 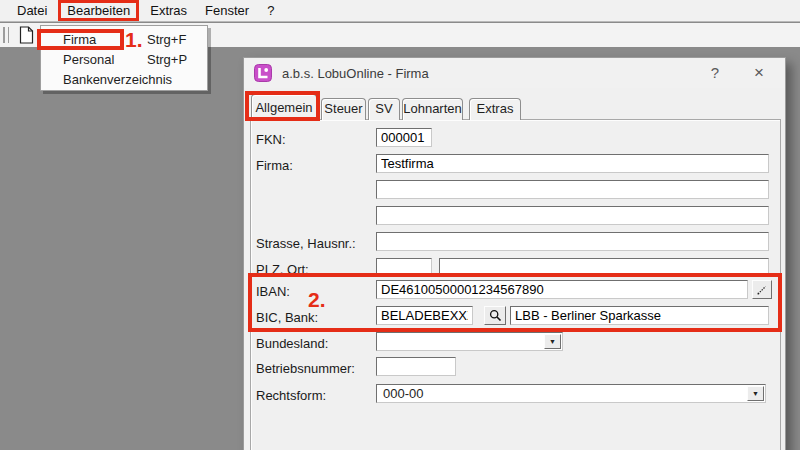 I want to click on bic-search-button, so click(x=495, y=316).